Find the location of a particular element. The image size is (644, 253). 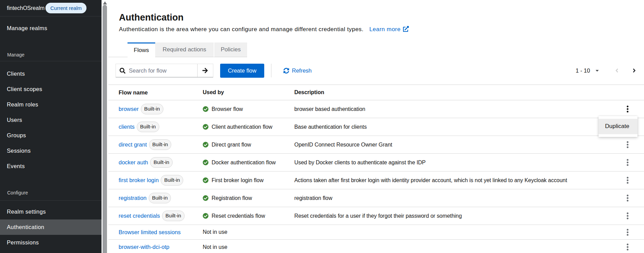

tab-bar: Flows Required actions Policies is located at coordinates (376, 50).